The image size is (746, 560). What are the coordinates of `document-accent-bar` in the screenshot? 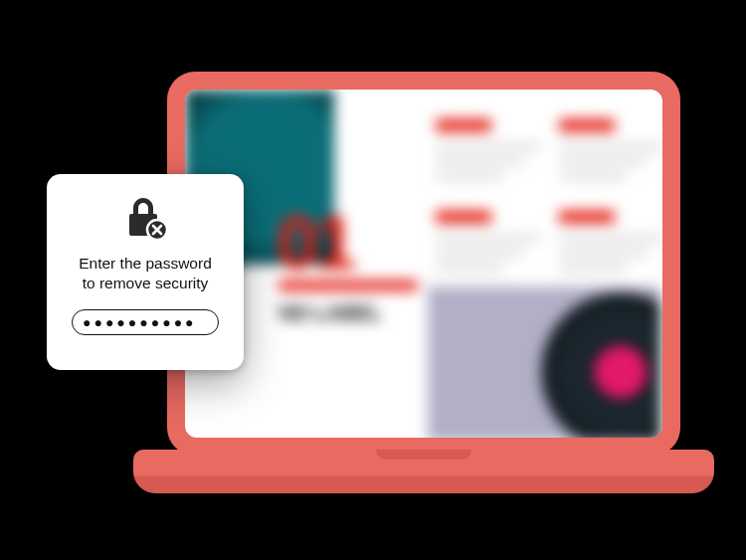 It's located at (348, 285).